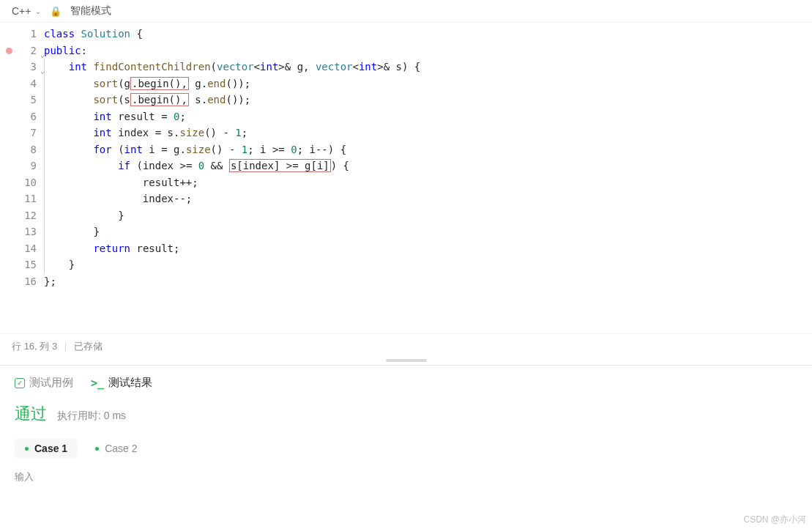 Image resolution: width=812 pixels, height=529 pixels. What do you see at coordinates (428, 34) in the screenshot?
I see `code-line: class Solution {` at bounding box center [428, 34].